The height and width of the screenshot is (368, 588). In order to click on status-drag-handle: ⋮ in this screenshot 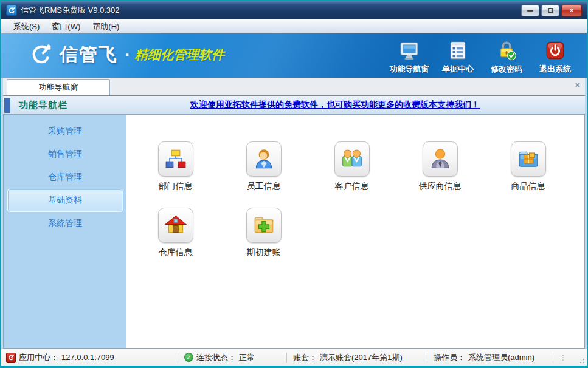, I will do `click(563, 358)`.